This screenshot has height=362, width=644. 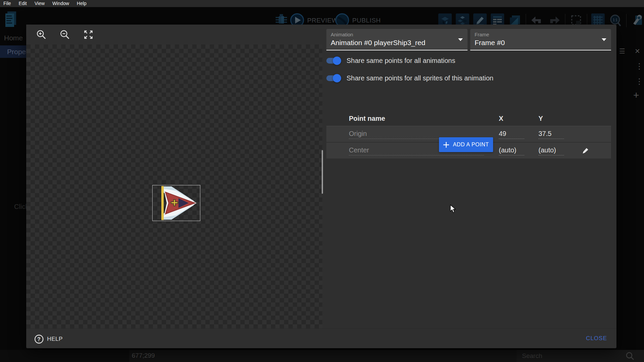 I want to click on help-label: HELP, so click(x=55, y=339).